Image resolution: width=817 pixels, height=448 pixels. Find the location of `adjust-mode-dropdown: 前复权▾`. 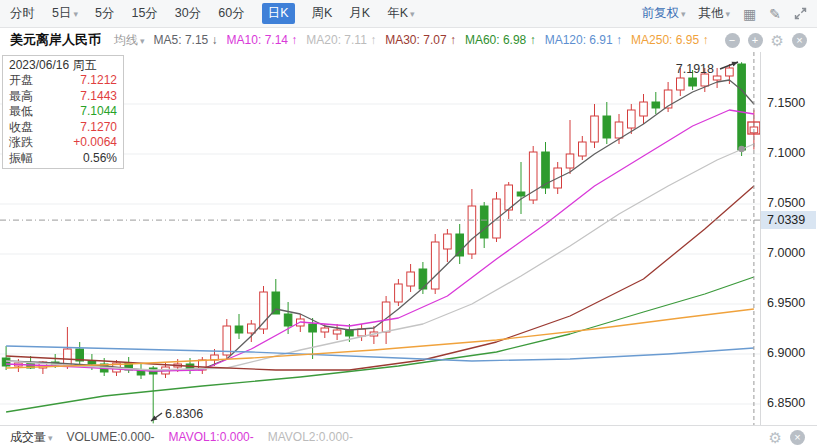

adjust-mode-dropdown: 前复权▾ is located at coordinates (663, 14).